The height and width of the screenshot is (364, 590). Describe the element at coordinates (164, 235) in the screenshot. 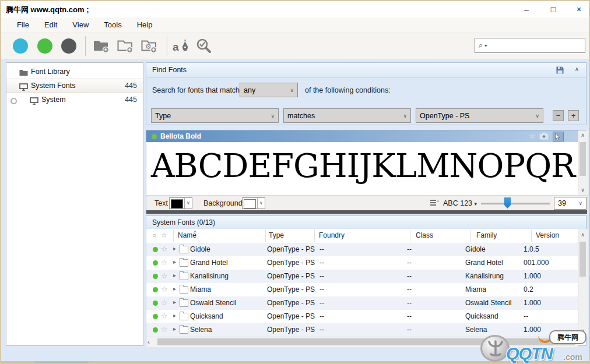

I see `favorite-column-icon: ☆` at that location.